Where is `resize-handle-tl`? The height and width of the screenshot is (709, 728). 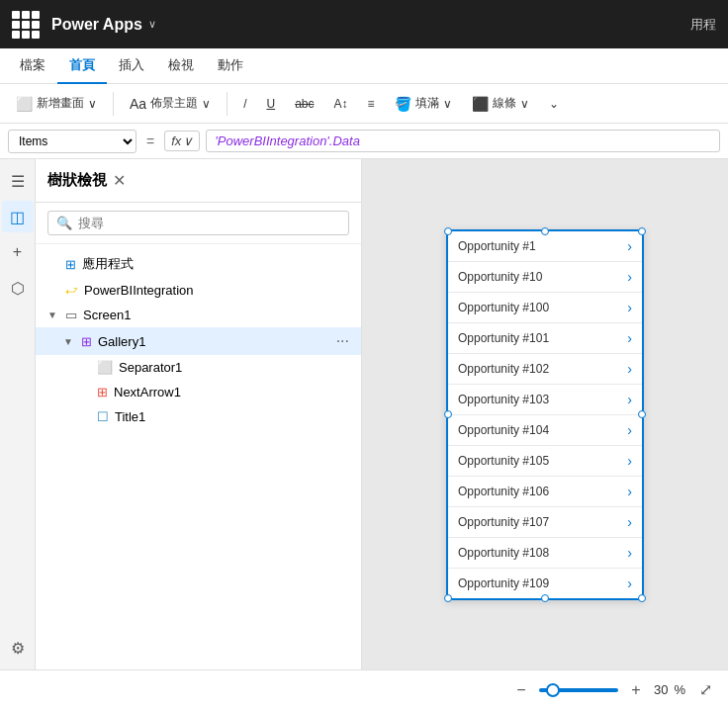
resize-handle-tl is located at coordinates (448, 231).